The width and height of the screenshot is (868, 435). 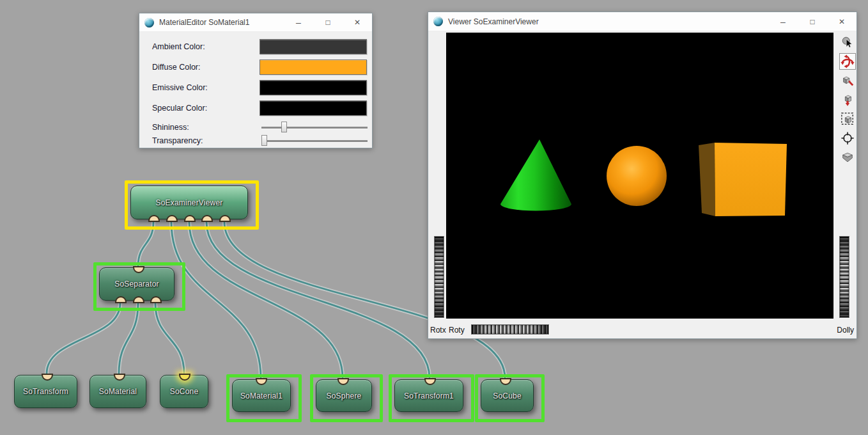 I want to click on material-color-row: Specular Color:, so click(x=259, y=108).